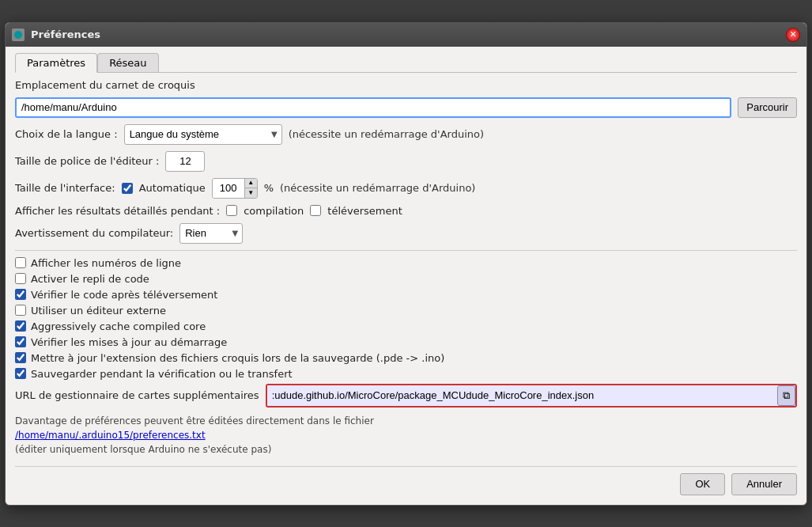 Image resolution: width=812 pixels, height=527 pixels. Describe the element at coordinates (406, 63) in the screenshot. I see `tabs-bar: Paramètres Réseau` at that location.